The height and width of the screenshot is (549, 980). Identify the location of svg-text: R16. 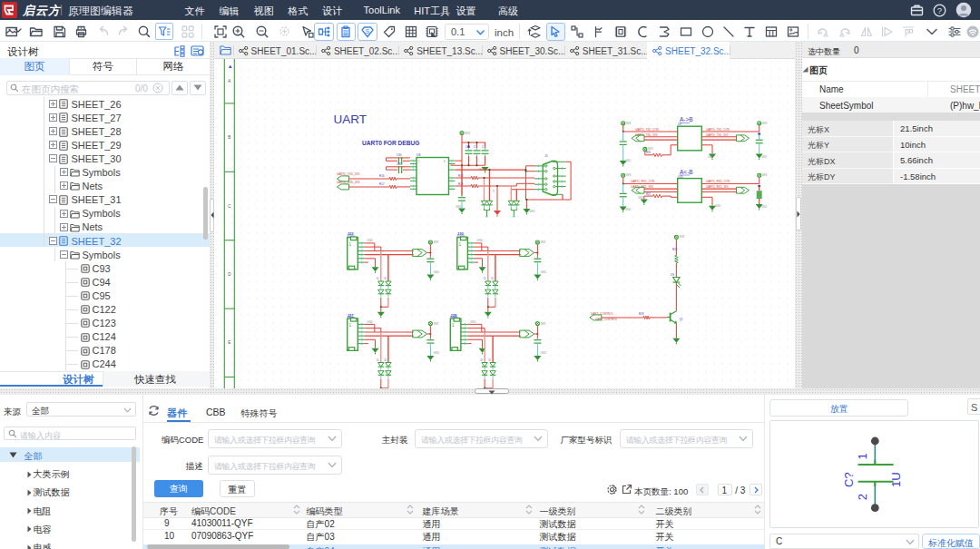
(382, 175).